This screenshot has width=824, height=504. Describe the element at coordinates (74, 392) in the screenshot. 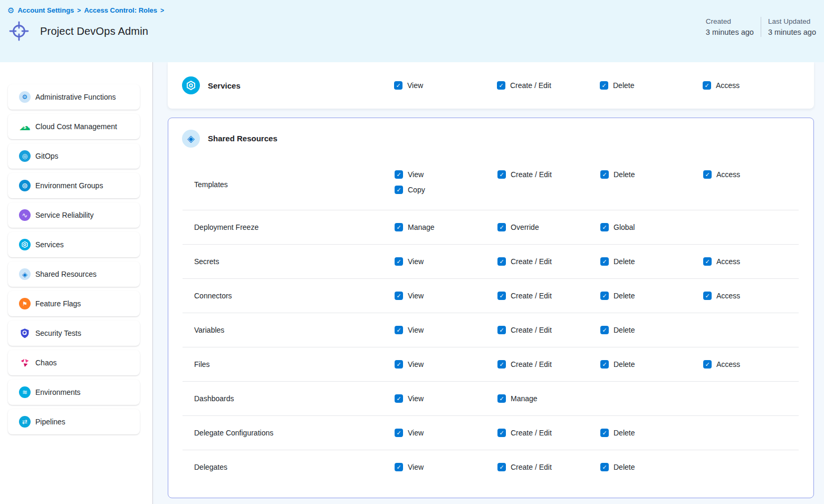

I see `sidebar-item-environments: Environments` at that location.